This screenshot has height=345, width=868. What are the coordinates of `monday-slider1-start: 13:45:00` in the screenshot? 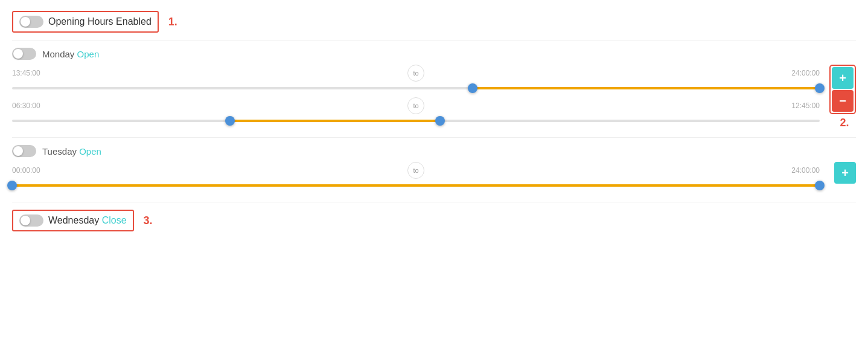 It's located at (27, 73).